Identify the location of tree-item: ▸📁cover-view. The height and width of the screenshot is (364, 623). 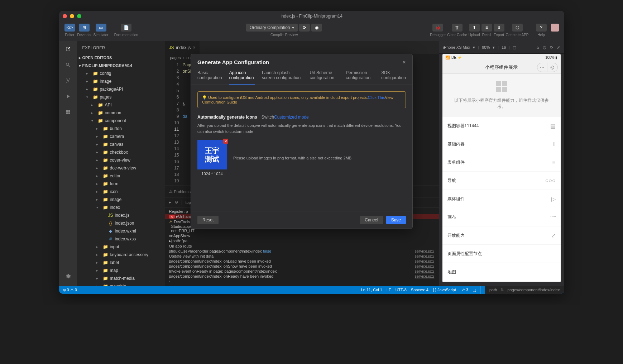
(121, 160).